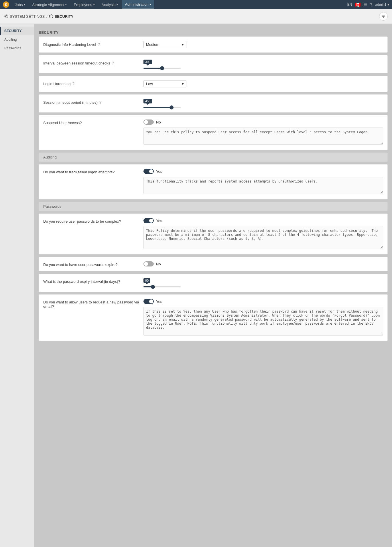 This screenshot has height=547, width=392. I want to click on session-period-slider-track, so click(162, 107).